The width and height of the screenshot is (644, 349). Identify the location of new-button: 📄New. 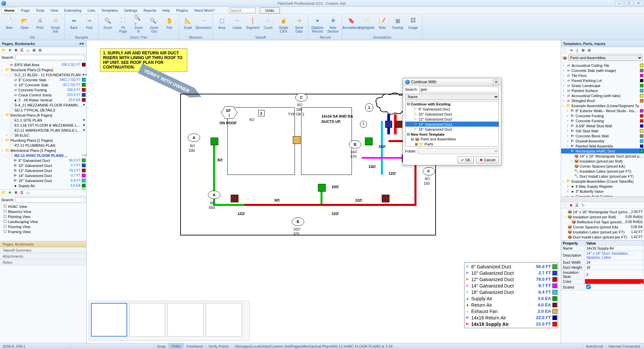
(9, 22).